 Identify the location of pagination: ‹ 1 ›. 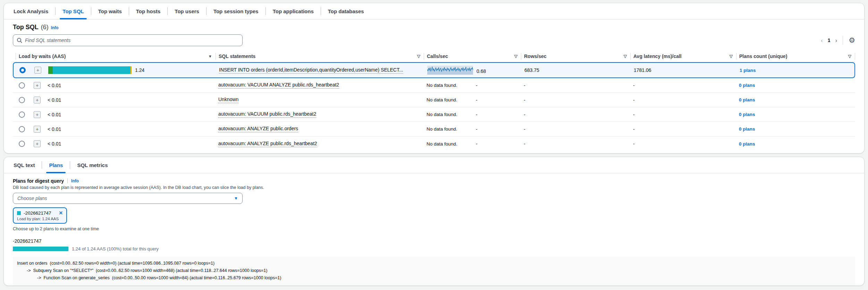
(829, 40).